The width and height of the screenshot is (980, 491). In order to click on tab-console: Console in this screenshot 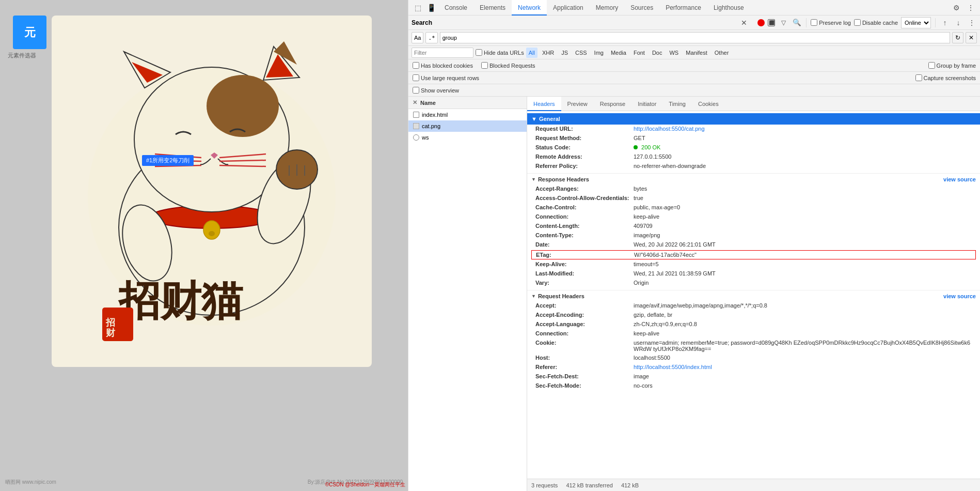, I will do `click(456, 8)`.